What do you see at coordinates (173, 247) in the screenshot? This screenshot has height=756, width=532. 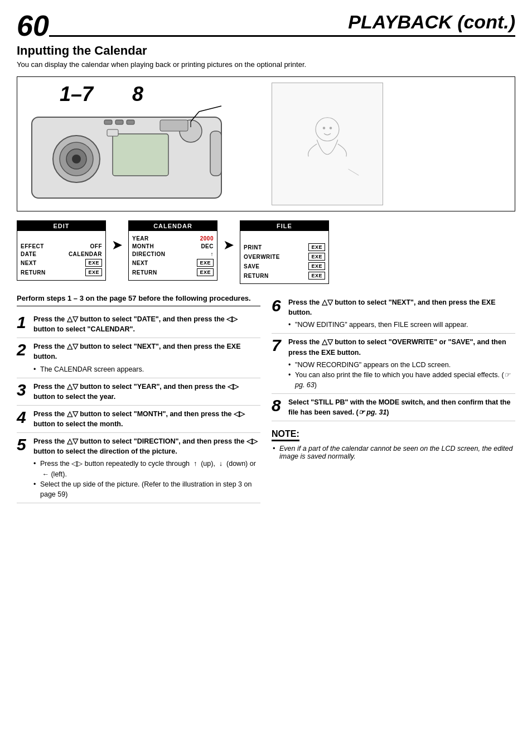 I see `cal-row-month: MONTH DEC` at bounding box center [173, 247].